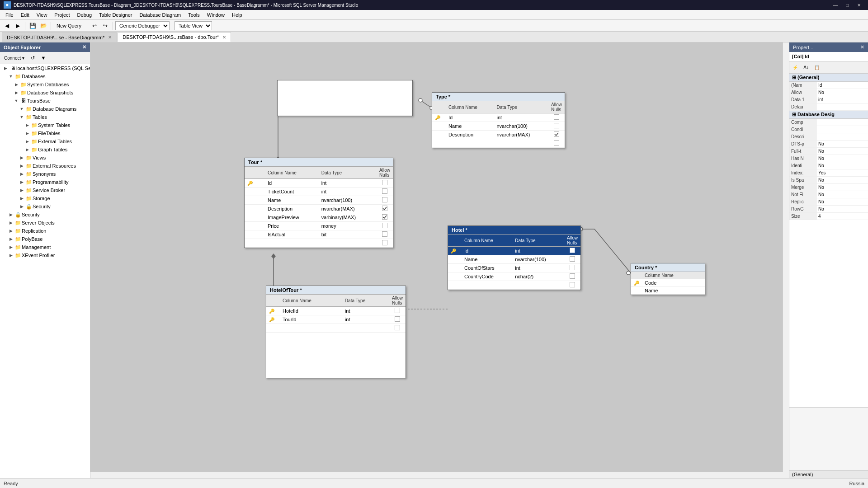 The width and height of the screenshot is (868, 488). Describe the element at coordinates (42, 15) in the screenshot. I see `menu-item-view: View` at that location.